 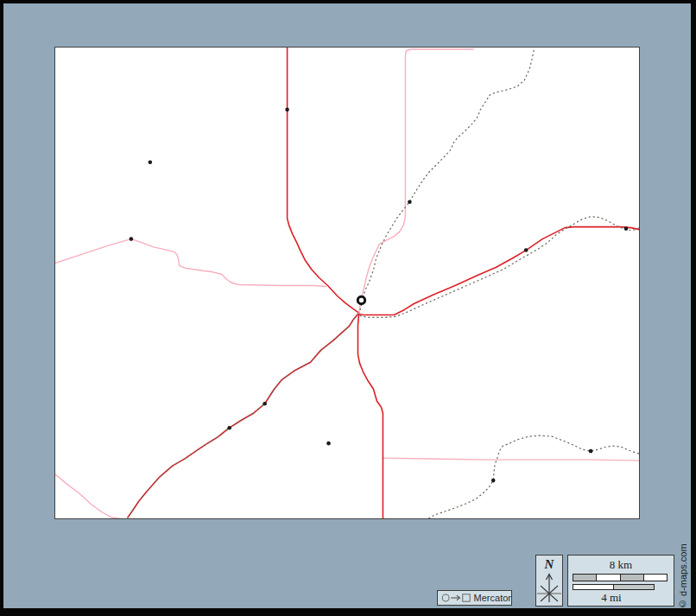 I want to click on projection-panel: Mercator, so click(x=475, y=598).